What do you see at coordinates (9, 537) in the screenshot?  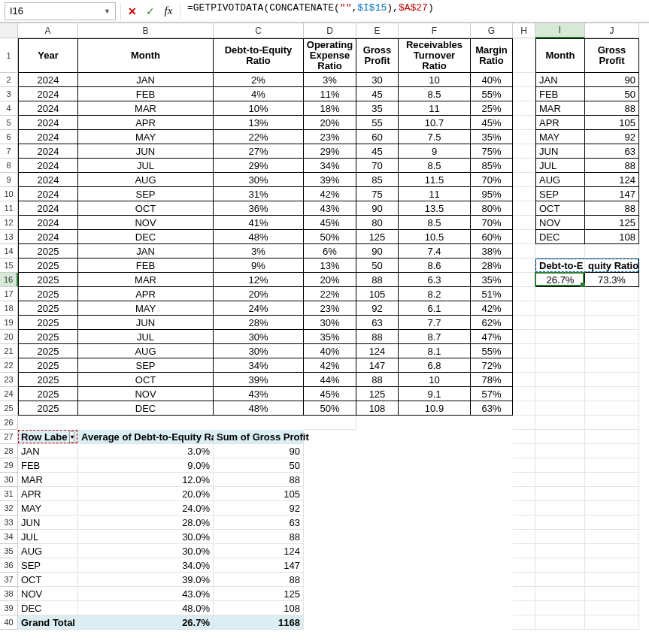 I see `row-34: 34` at bounding box center [9, 537].